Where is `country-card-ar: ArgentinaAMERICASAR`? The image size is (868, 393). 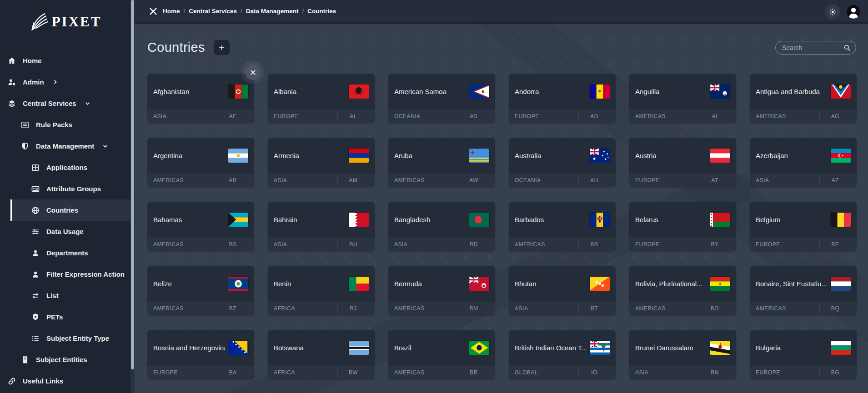 country-card-ar: ArgentinaAMERICASAR is located at coordinates (201, 163).